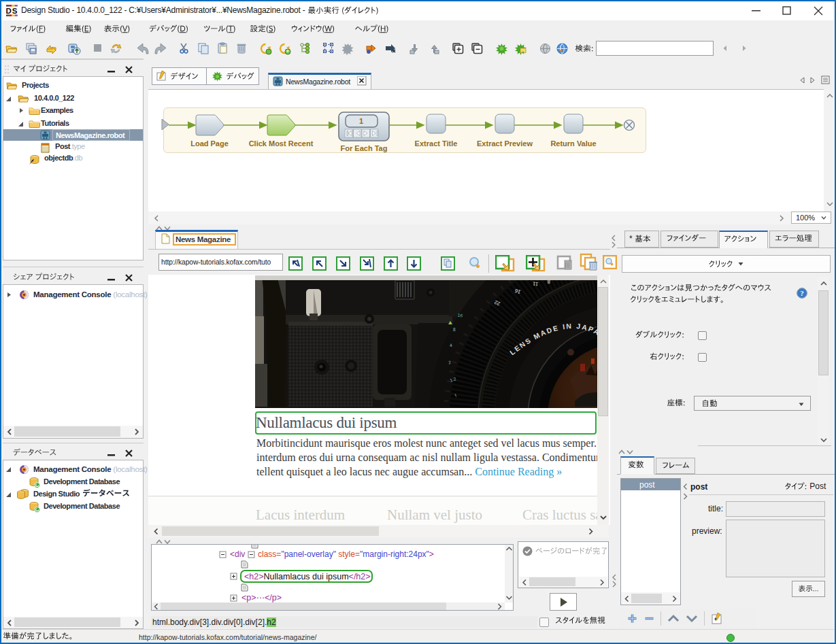 The height and width of the screenshot is (644, 836). What do you see at coordinates (505, 143) in the screenshot?
I see `svg-text: Extract Preview` at bounding box center [505, 143].